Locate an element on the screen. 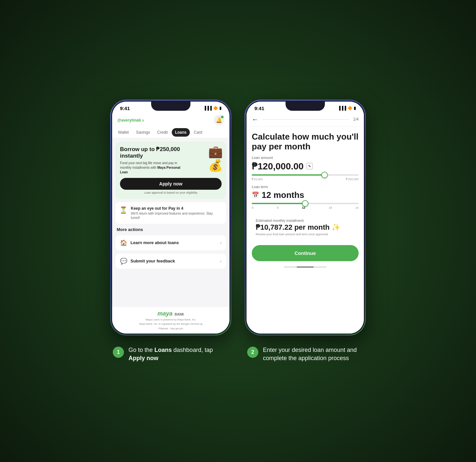  step-1-text: Go to the Loans dashboard, tap Apply now is located at coordinates (179, 354).